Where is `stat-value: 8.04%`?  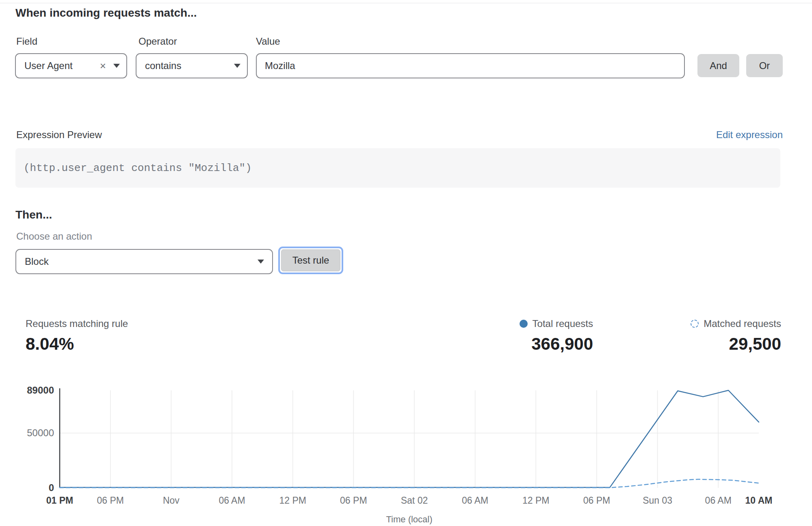 stat-value: 8.04% is located at coordinates (77, 344).